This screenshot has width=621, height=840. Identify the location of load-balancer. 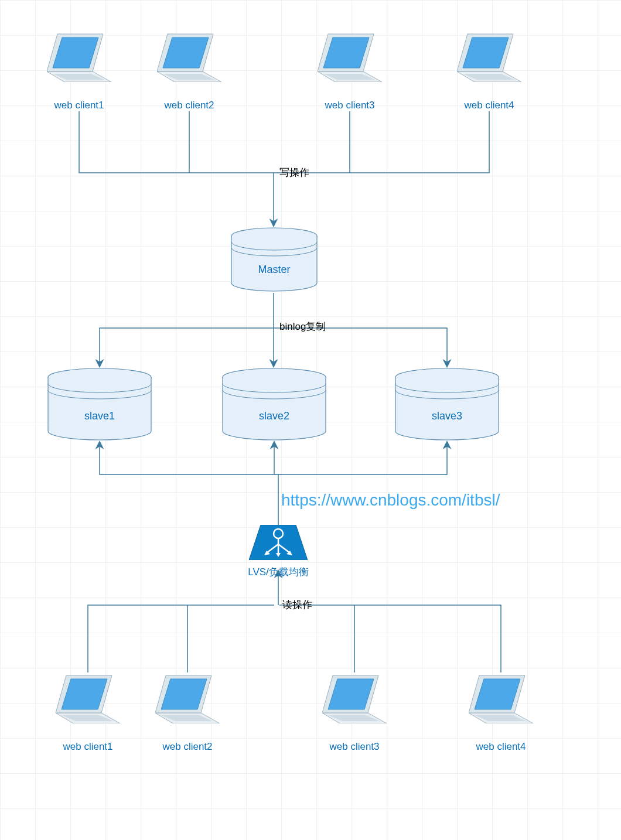
(278, 544).